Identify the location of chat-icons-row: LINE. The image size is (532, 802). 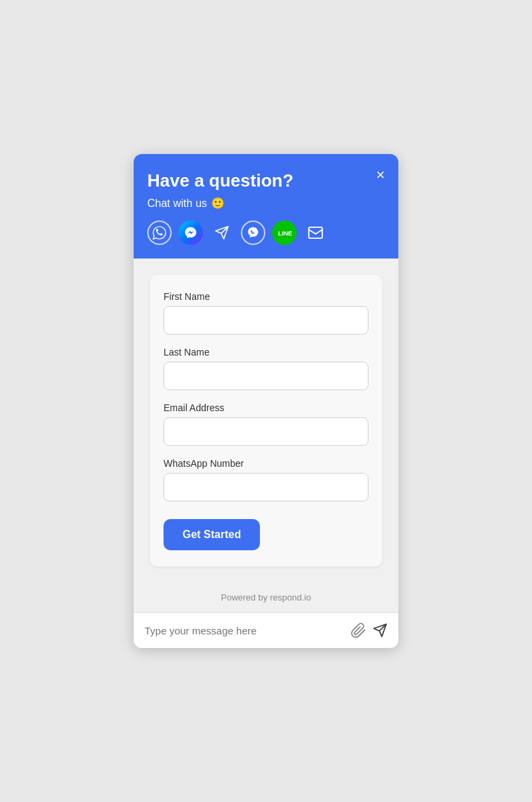
(266, 233).